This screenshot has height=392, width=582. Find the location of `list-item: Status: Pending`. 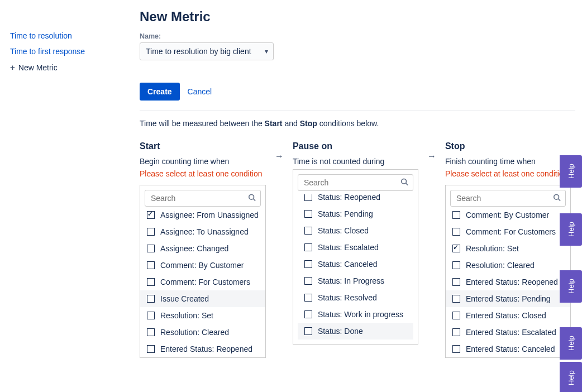

list-item: Status: Pending is located at coordinates (355, 214).